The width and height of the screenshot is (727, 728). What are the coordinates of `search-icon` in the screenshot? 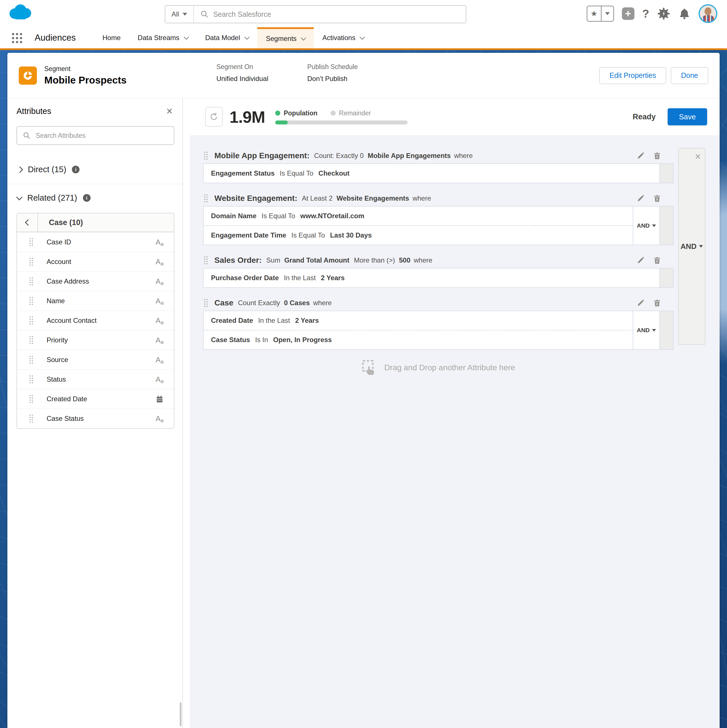 It's located at (26, 136).